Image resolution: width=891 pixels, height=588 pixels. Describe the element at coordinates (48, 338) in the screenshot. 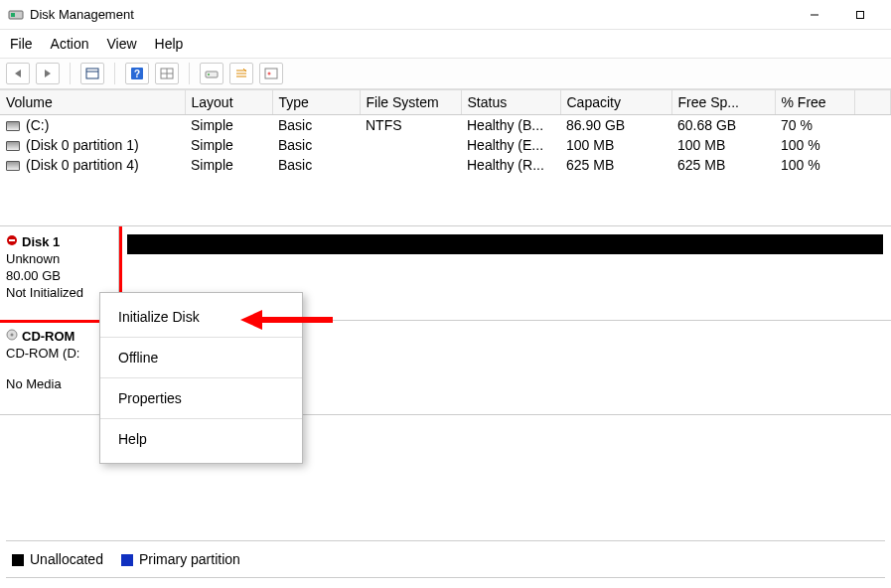

I see `cdrom-name: CD-ROM` at that location.